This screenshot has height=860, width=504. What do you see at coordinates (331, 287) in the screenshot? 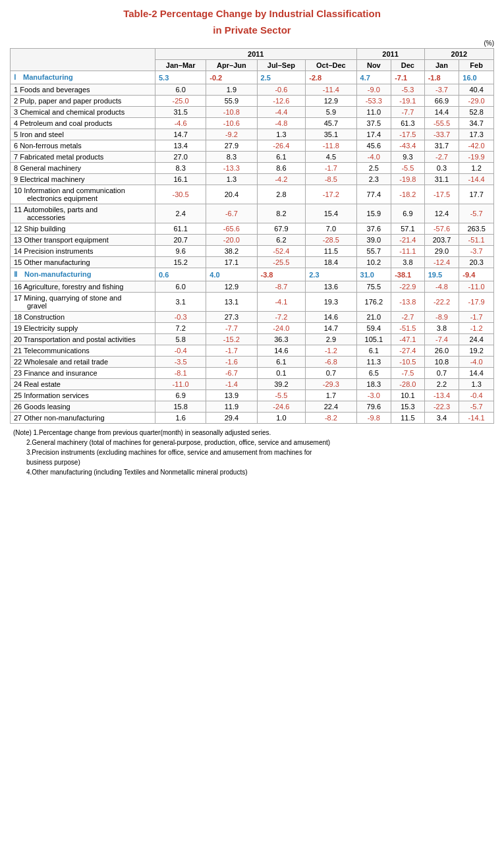
I see `cell-r17-c3: 13.6` at bounding box center [331, 287].